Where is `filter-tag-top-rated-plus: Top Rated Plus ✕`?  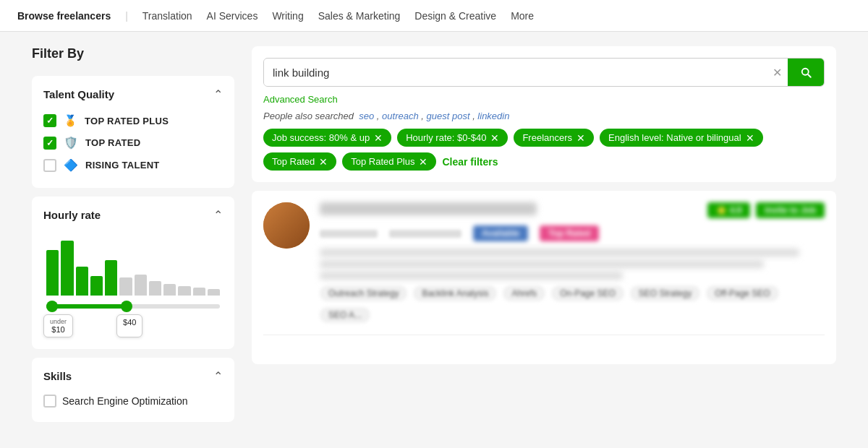
filter-tag-top-rated-plus: Top Rated Plus ✕ is located at coordinates (389, 162).